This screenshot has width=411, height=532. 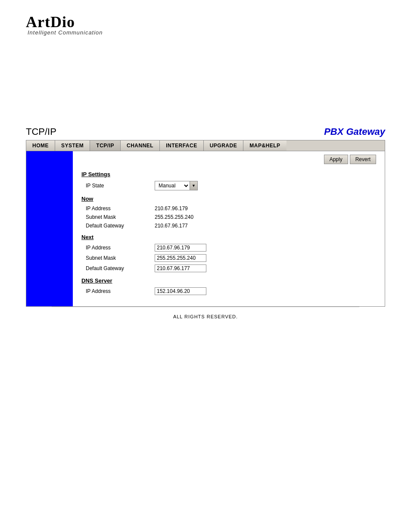 What do you see at coordinates (50, 229) in the screenshot?
I see `sidebar` at bounding box center [50, 229].